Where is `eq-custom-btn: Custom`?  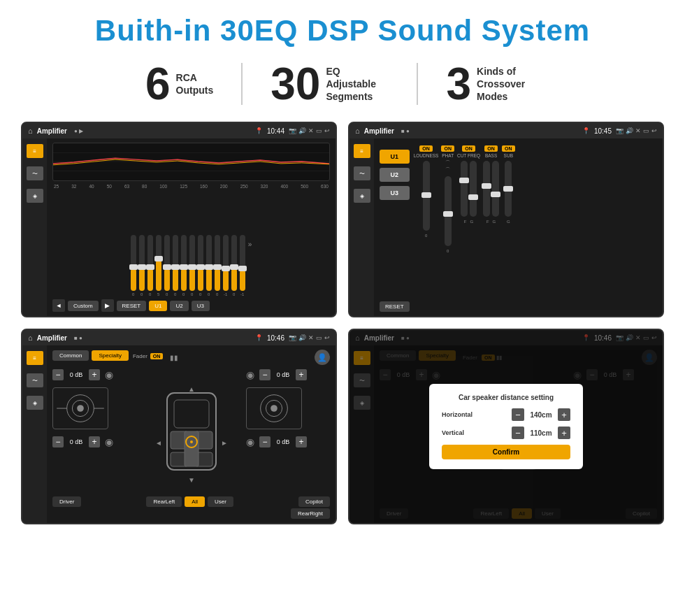 eq-custom-btn: Custom is located at coordinates (83, 306).